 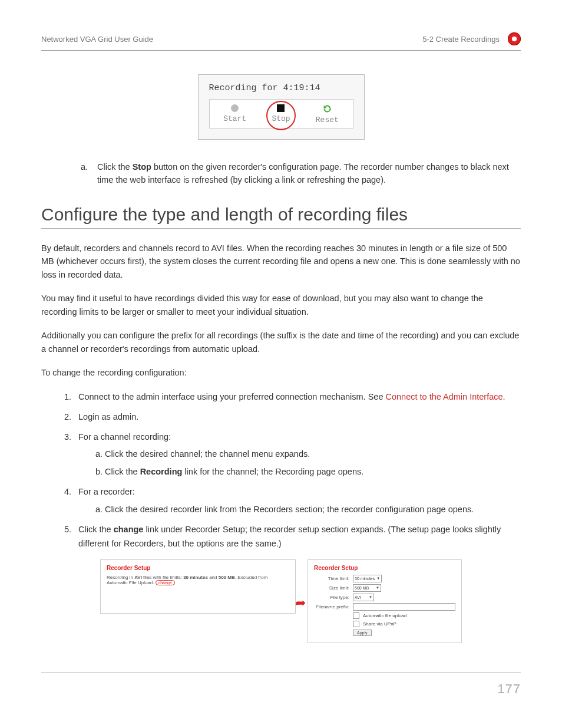 I want to click on bold-text: change, so click(x=128, y=529).